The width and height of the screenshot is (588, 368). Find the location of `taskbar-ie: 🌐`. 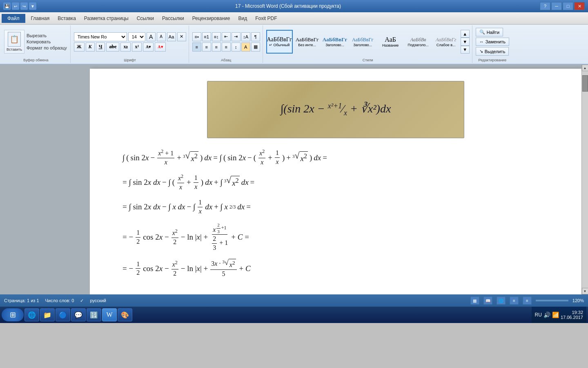

taskbar-ie: 🌐 is located at coordinates (32, 315).